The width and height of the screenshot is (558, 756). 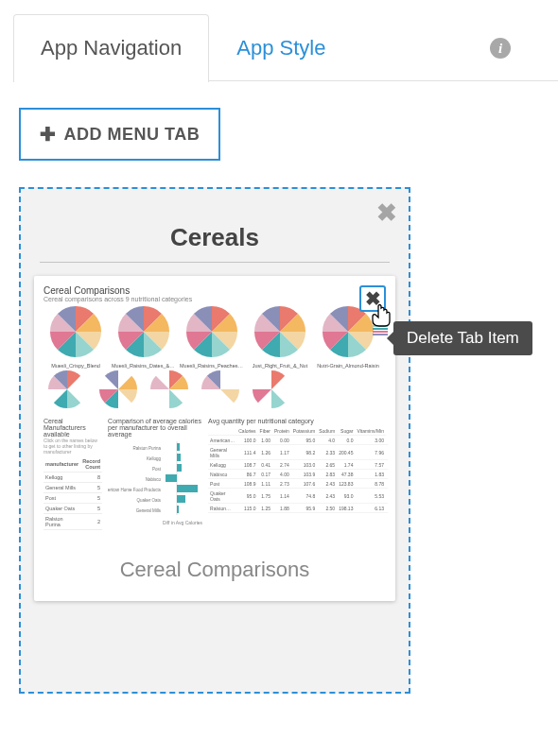 What do you see at coordinates (387, 214) in the screenshot?
I see `close-container-button: ✖` at bounding box center [387, 214].